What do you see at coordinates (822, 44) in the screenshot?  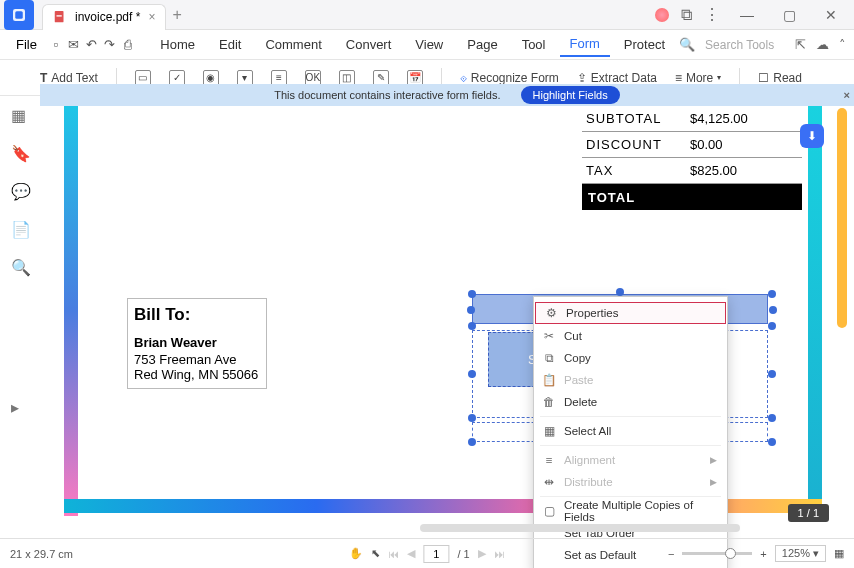 I see `cloud-icon: ☁` at bounding box center [822, 44].